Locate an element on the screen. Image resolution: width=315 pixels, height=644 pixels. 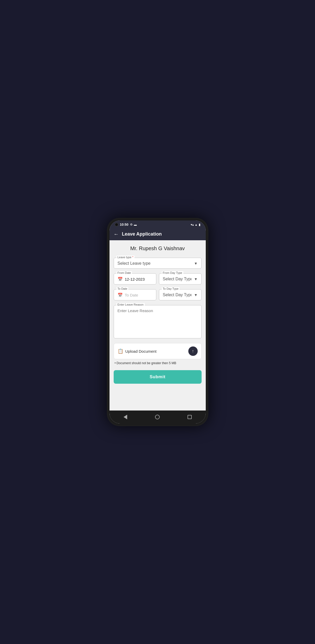
from-day-type-select: Select Day Type is located at coordinates (180, 279).